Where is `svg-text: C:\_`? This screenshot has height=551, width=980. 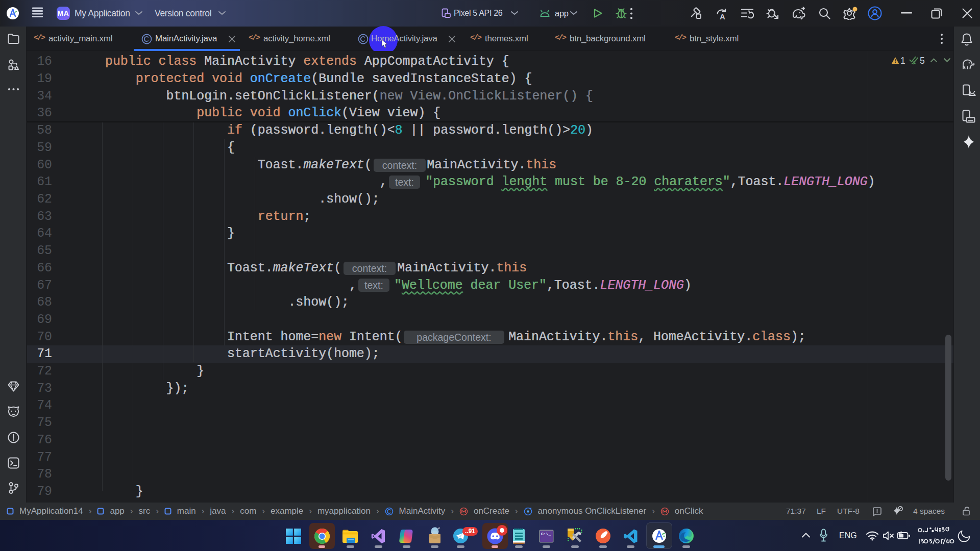 svg-text: C:\_ is located at coordinates (546, 534).